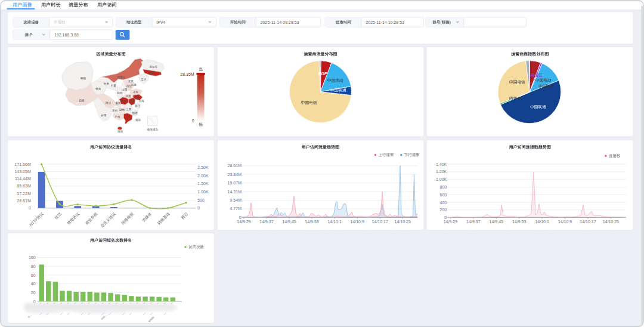 Image resolution: width=644 pixels, height=327 pixels. I want to click on svg-text: 143.05M, so click(23, 172).